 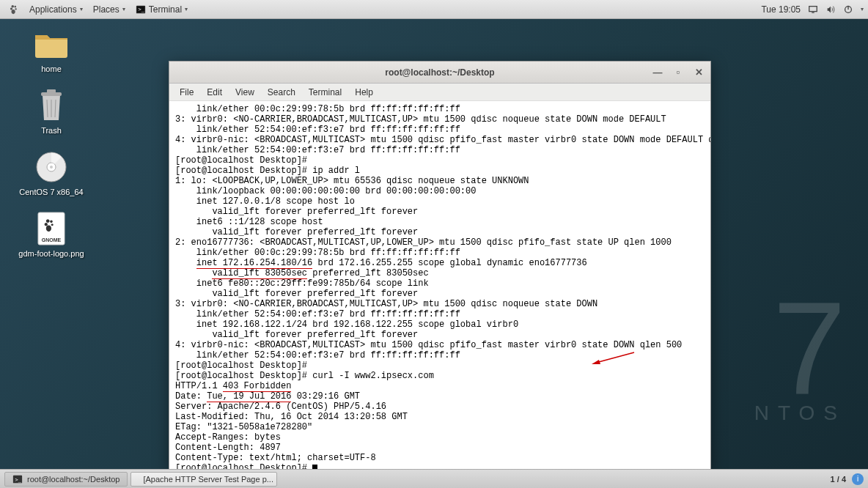 What do you see at coordinates (51, 111) in the screenshot?
I see `desktop-icon-trash: Trash` at bounding box center [51, 111].